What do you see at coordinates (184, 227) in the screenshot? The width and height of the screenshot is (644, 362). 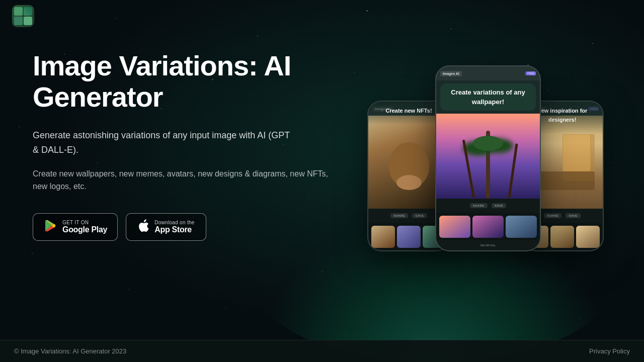 I see `download-buttons: GET IT ON Google Play Download on the Ap…` at bounding box center [184, 227].